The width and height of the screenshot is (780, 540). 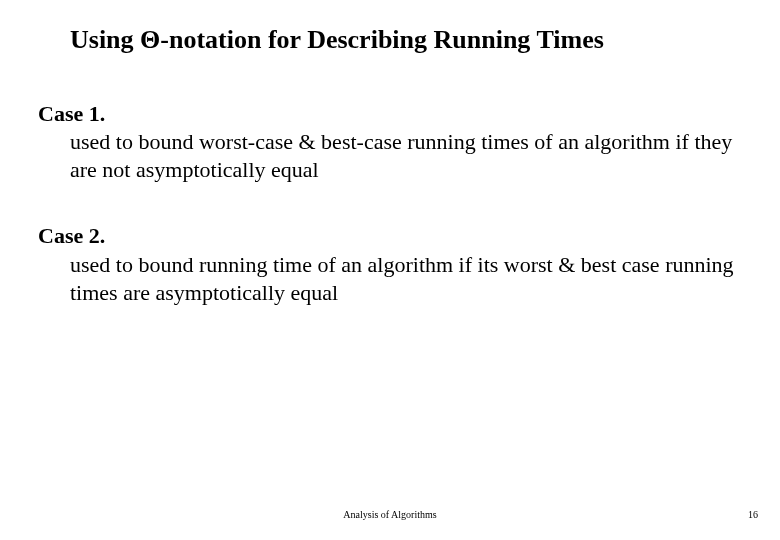 What do you see at coordinates (390, 142) in the screenshot?
I see `case-block-1: Case 1. used to bound worst-case & best-…` at bounding box center [390, 142].